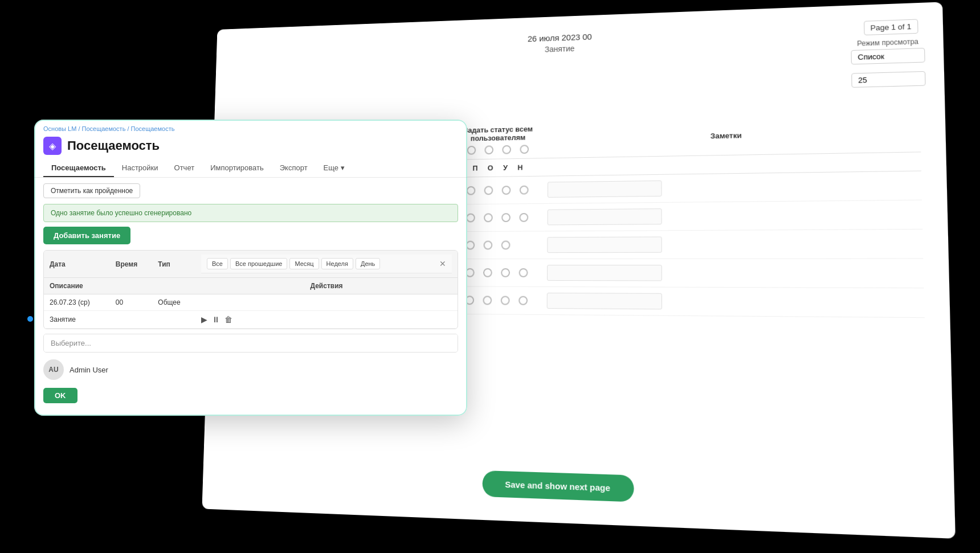  I want to click on mark-as-done-button: Отметить как пройденное, so click(92, 191).